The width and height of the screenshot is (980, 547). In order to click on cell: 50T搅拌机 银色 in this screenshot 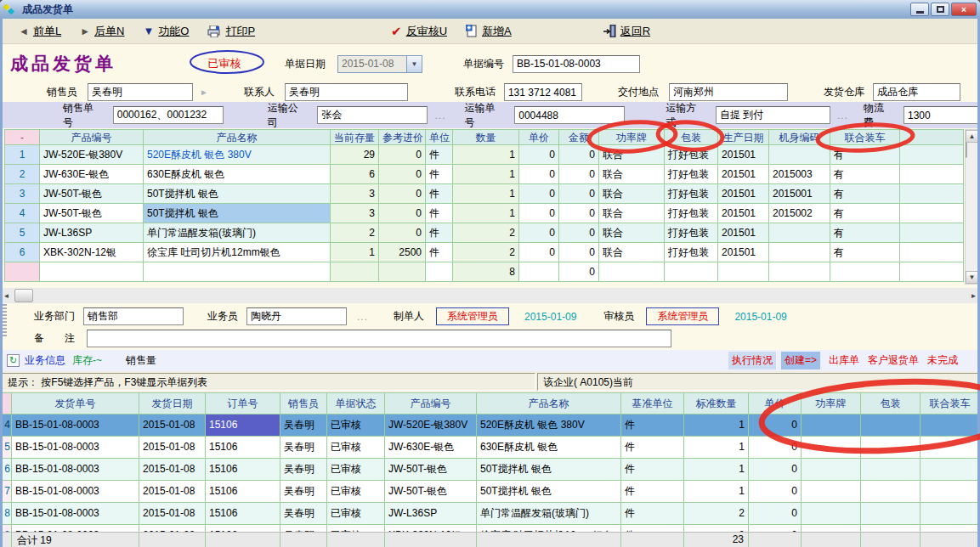, I will do `click(549, 492)`.